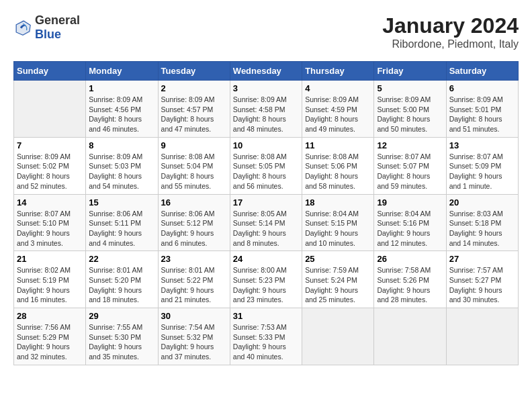  I want to click on calendar-cell: 26Sunrise: 7:58 AM Sunset: 5:26 PM Dayli…, so click(410, 279).